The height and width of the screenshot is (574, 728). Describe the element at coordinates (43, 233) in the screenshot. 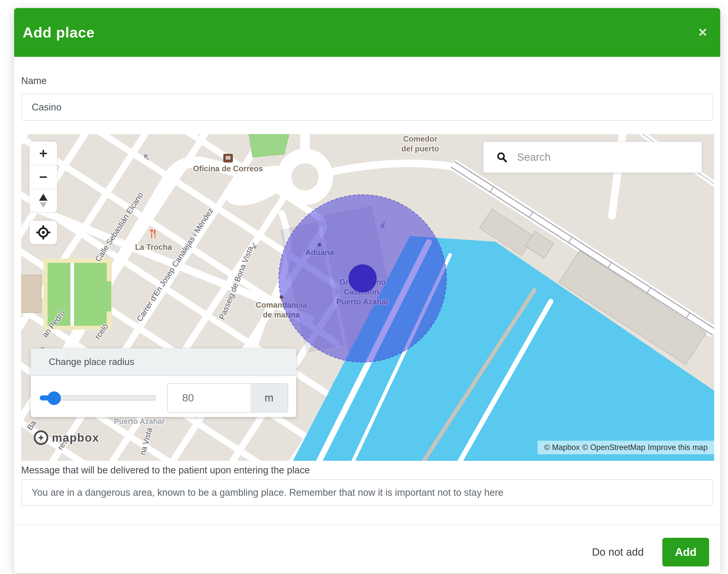

I see `geolocate-icon` at that location.